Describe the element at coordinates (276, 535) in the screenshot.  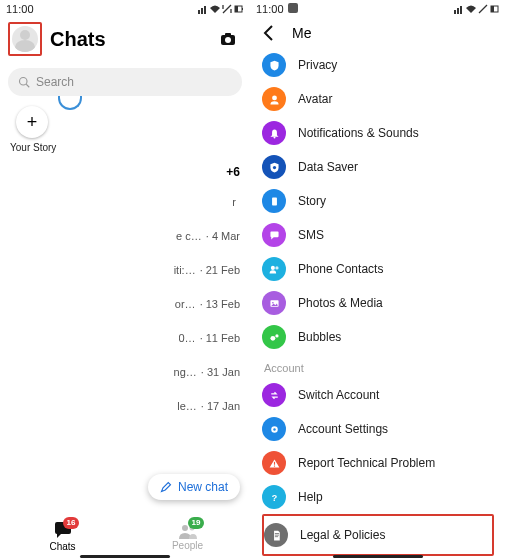
I see `document-icon` at that location.